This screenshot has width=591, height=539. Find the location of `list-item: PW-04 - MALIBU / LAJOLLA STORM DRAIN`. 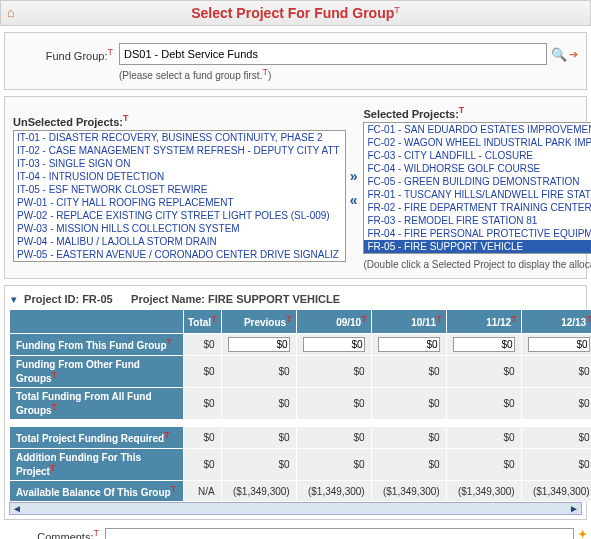

list-item: PW-04 - MALIBU / LAJOLLA STORM DRAIN is located at coordinates (180, 242).